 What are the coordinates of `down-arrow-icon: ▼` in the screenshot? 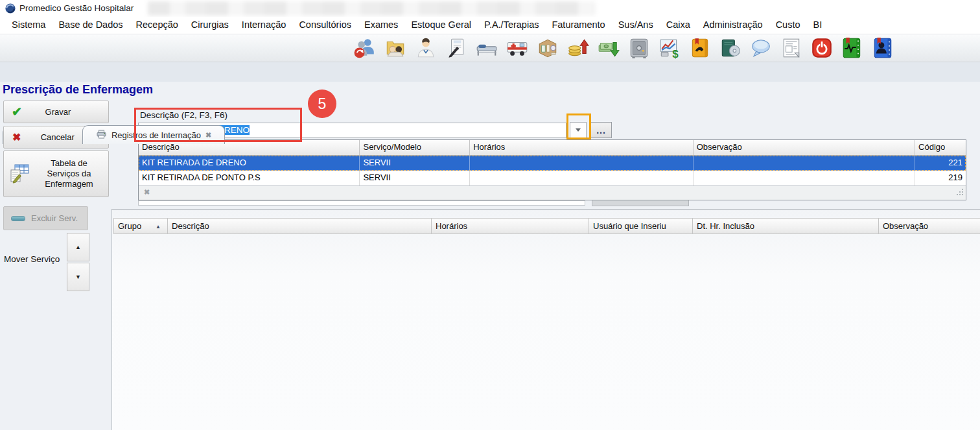 It's located at (78, 277).